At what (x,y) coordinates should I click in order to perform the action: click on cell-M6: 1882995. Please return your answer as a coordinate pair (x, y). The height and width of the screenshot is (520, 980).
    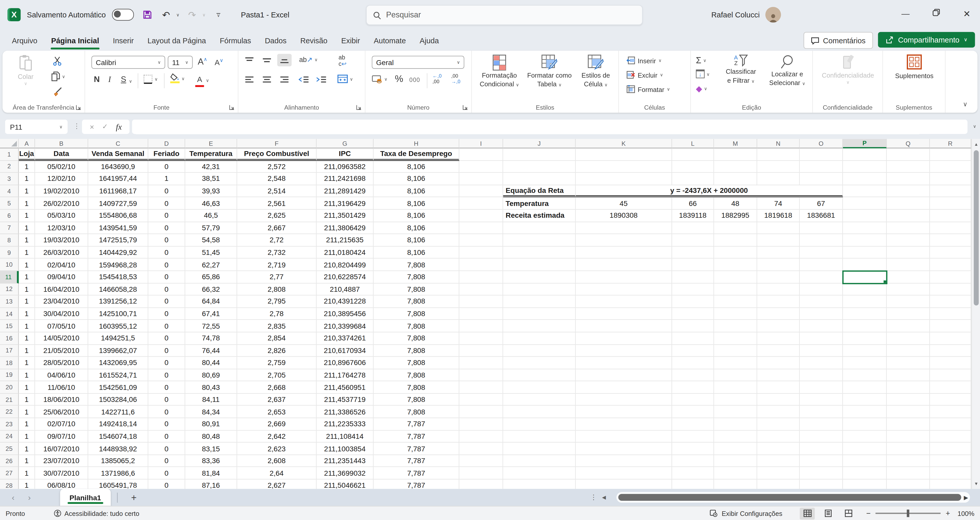
    Looking at the image, I should click on (736, 216).